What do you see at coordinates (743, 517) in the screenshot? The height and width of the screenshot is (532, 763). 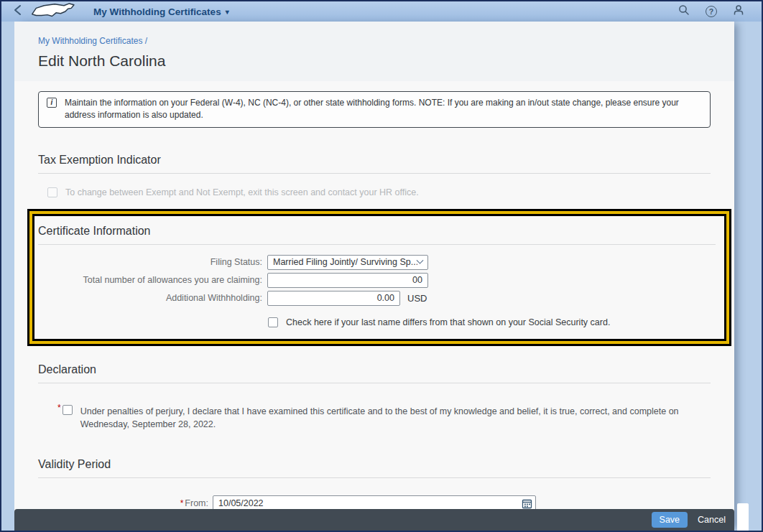 I see `scrollbar-thumb` at bounding box center [743, 517].